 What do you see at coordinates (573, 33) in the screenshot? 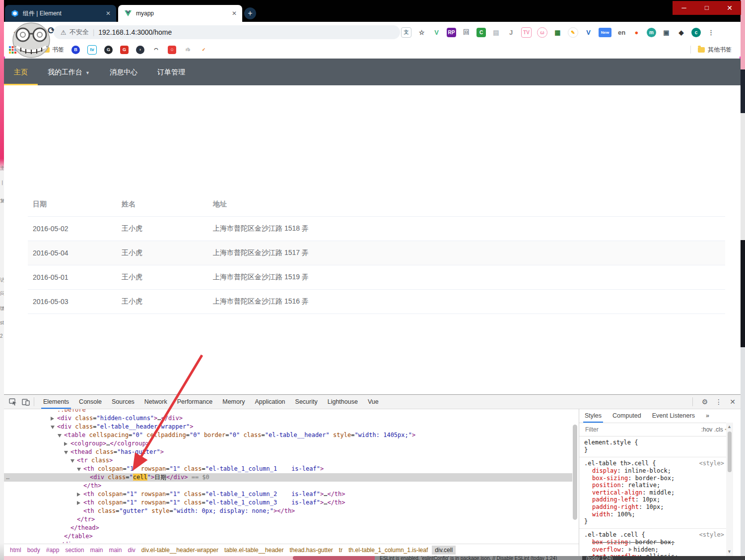
I see `pen-icon: ✎` at bounding box center [573, 33].